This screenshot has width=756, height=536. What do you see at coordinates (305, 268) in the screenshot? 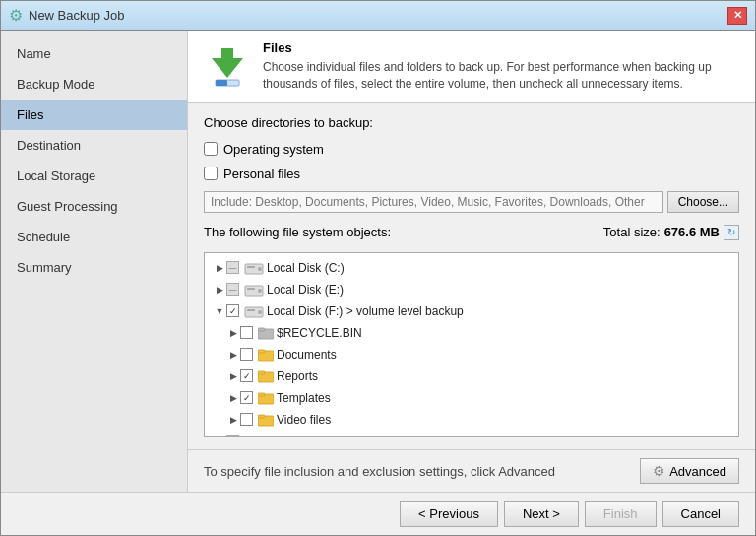
I see `label-c-drive: Local Disk (C:)` at bounding box center [305, 268].